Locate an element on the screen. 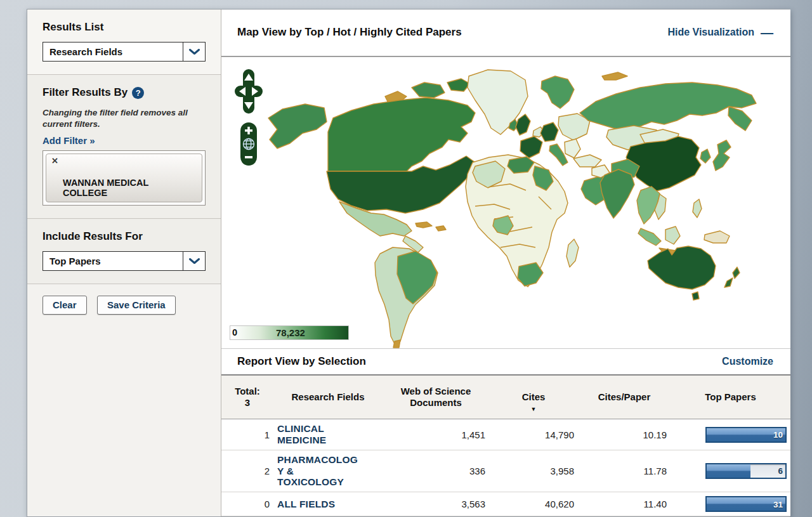 This screenshot has width=812, height=517. col-header-total: Total: 3 is located at coordinates (247, 397).